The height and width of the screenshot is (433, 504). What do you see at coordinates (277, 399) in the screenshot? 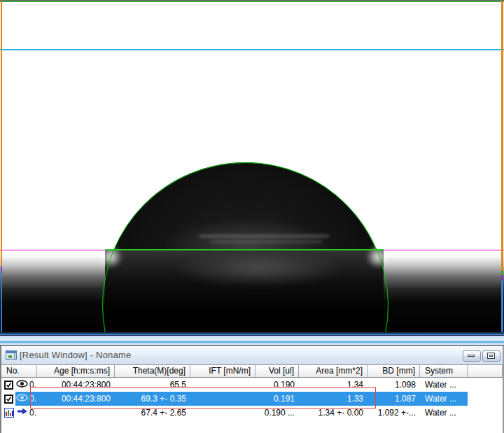
I see `vol-cell: 0.191` at bounding box center [277, 399].